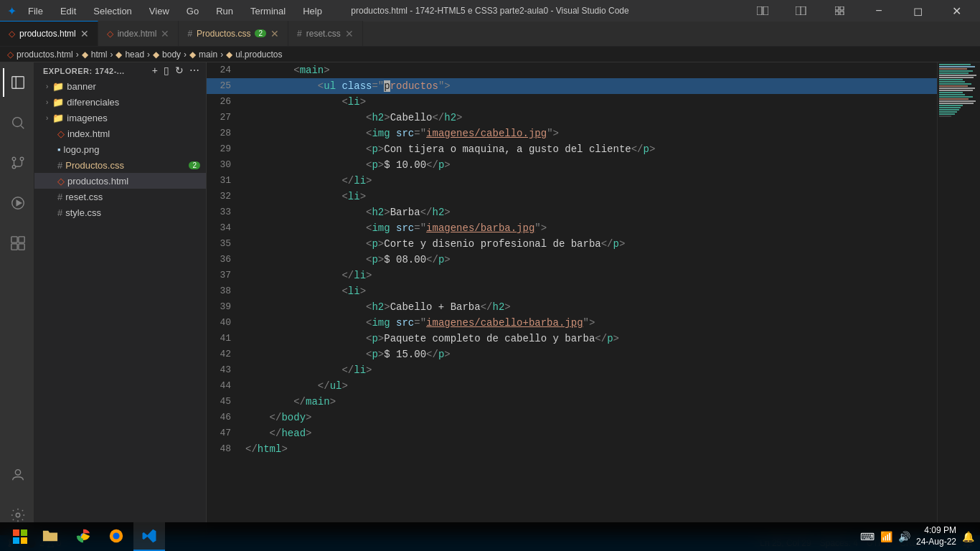  I want to click on volume-icon: 🔊, so click(904, 537).